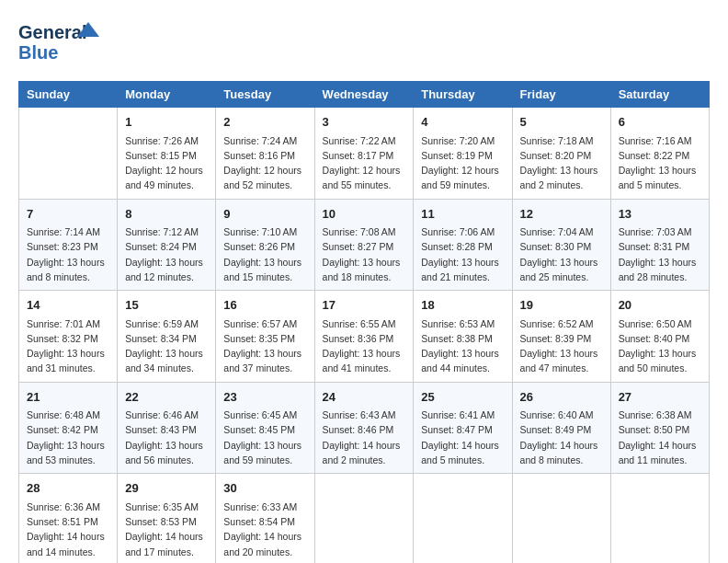  Describe the element at coordinates (561, 245) in the screenshot. I see `calendar-cell: 12Sunrise: 7:04 AMSunset: 8:30 PMDayligh…` at that location.